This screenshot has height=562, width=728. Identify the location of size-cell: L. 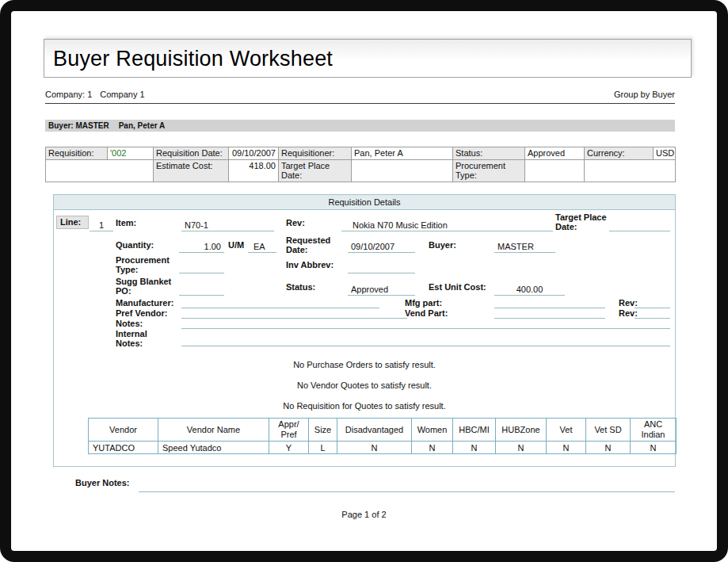
(323, 448).